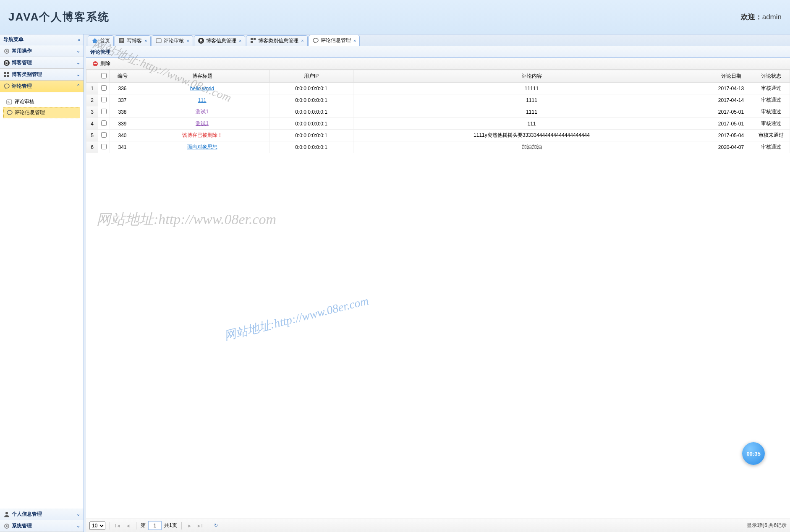 This screenshot has width=790, height=532. Describe the element at coordinates (42, 51) in the screenshot. I see `sidebar-section-common: 常用操作 ⌄` at that location.